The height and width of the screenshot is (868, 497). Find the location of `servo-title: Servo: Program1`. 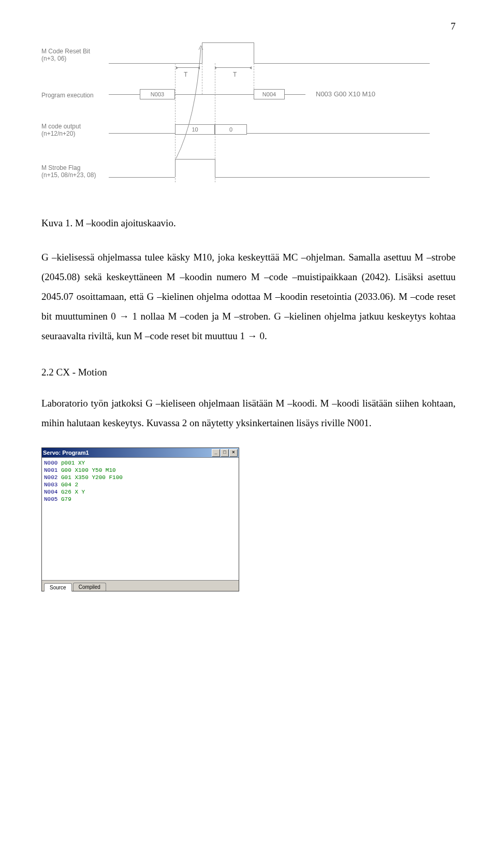

servo-title: Servo: Program1 is located at coordinates (66, 453).